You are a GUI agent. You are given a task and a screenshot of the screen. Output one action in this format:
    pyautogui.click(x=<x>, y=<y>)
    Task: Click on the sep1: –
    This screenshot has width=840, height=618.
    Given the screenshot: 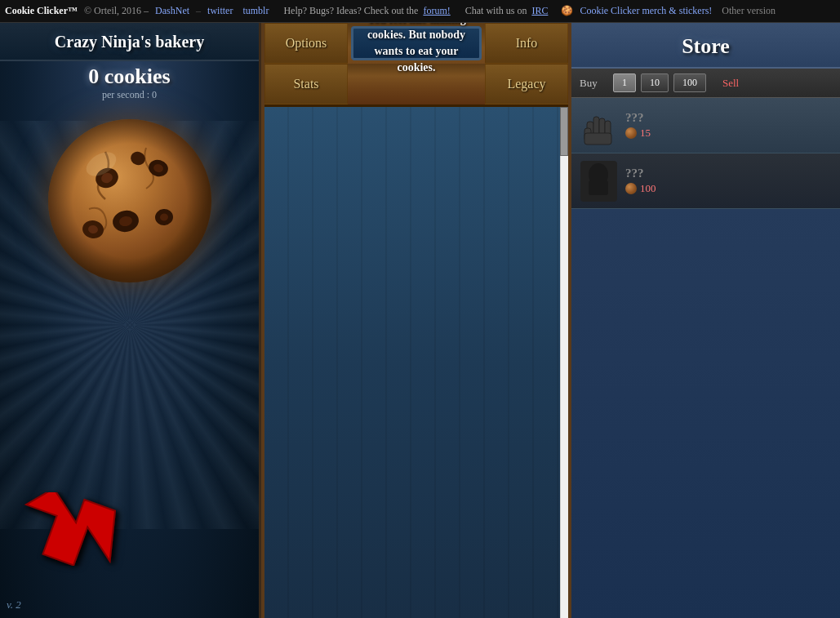 What is the action you would take?
    pyautogui.click(x=198, y=11)
    